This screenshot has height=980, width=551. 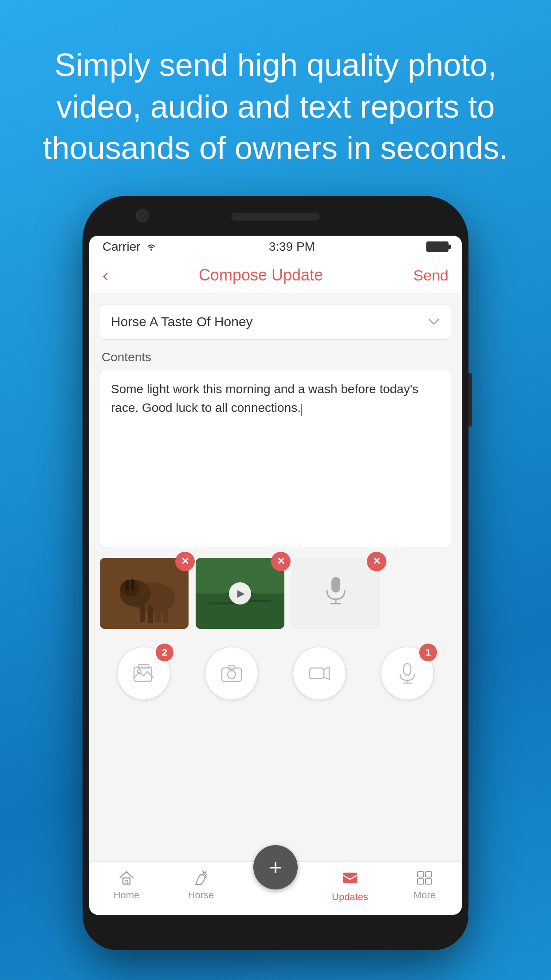 I want to click on tab-more: More, so click(x=425, y=885).